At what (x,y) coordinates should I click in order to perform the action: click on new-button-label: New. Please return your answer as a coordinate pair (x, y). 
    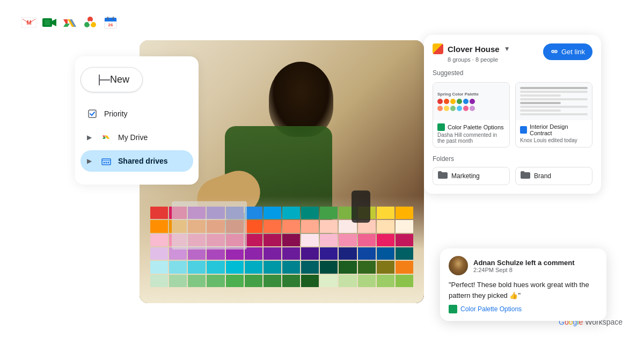
    Looking at the image, I should click on (120, 79).